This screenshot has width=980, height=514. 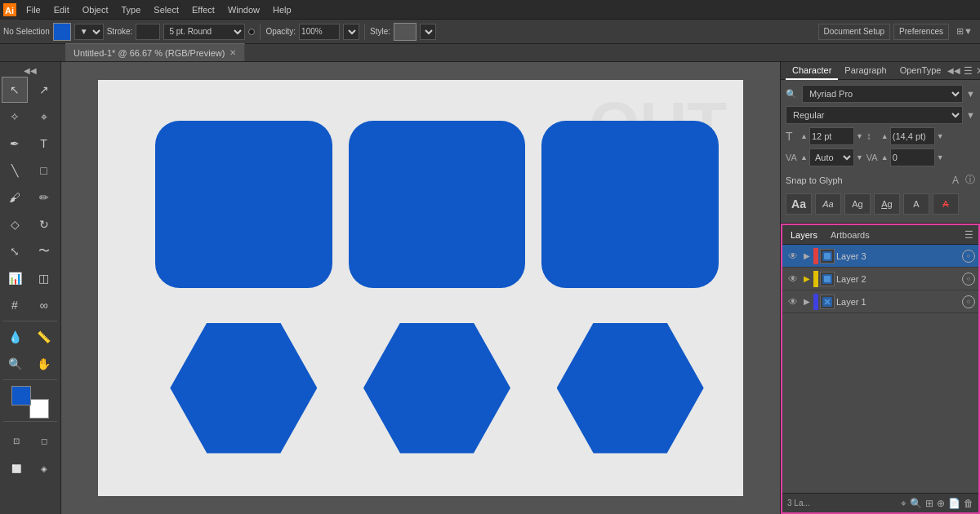 What do you see at coordinates (866, 71) in the screenshot?
I see `tab-paragraph: Paragraph` at bounding box center [866, 71].